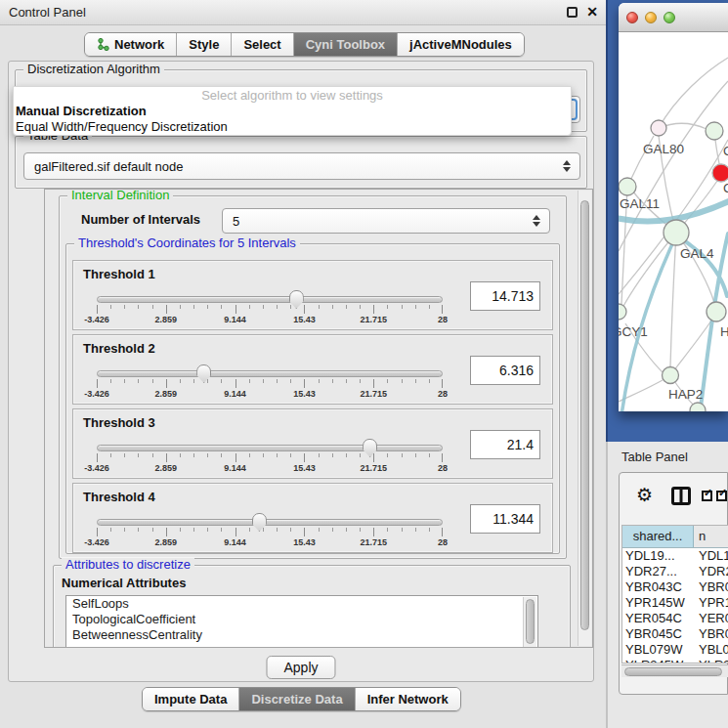 This screenshot has height=728, width=728. What do you see at coordinates (659, 128) in the screenshot?
I see `node-gal80` at bounding box center [659, 128].